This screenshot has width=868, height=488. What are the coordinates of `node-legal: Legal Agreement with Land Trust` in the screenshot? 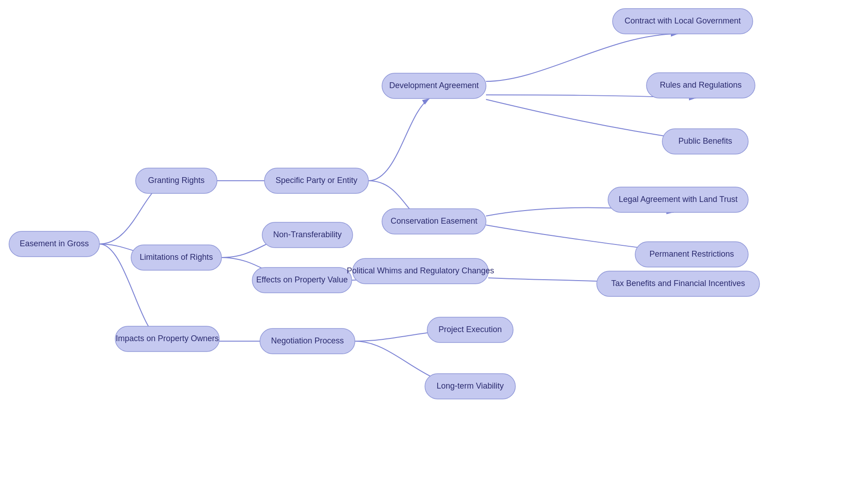 It's located at (678, 200).